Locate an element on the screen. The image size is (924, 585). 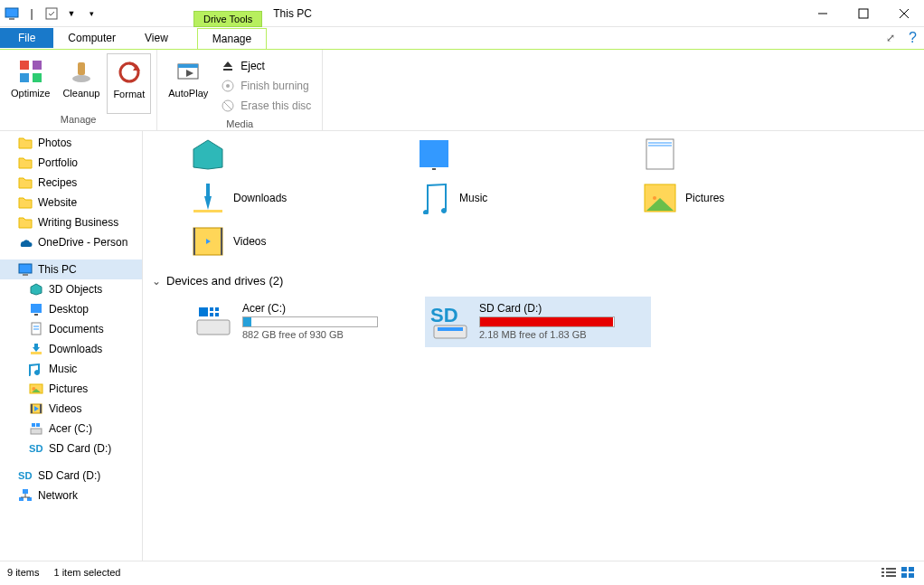
folder-item-downloads: Downloads is located at coordinates (301, 198).